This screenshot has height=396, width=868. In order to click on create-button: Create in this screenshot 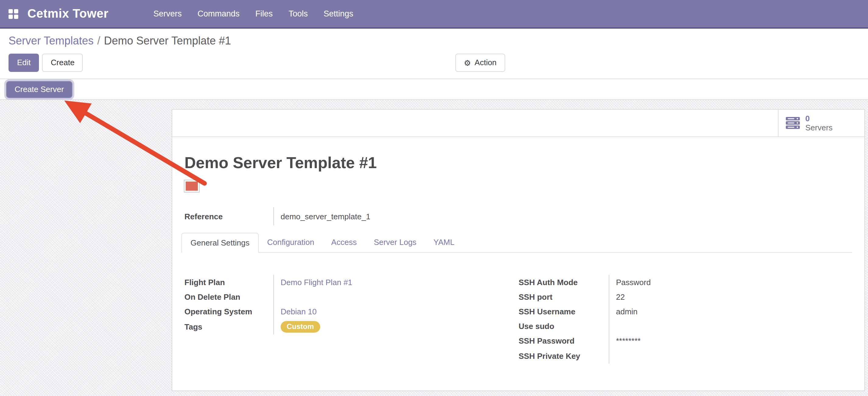, I will do `click(63, 63)`.